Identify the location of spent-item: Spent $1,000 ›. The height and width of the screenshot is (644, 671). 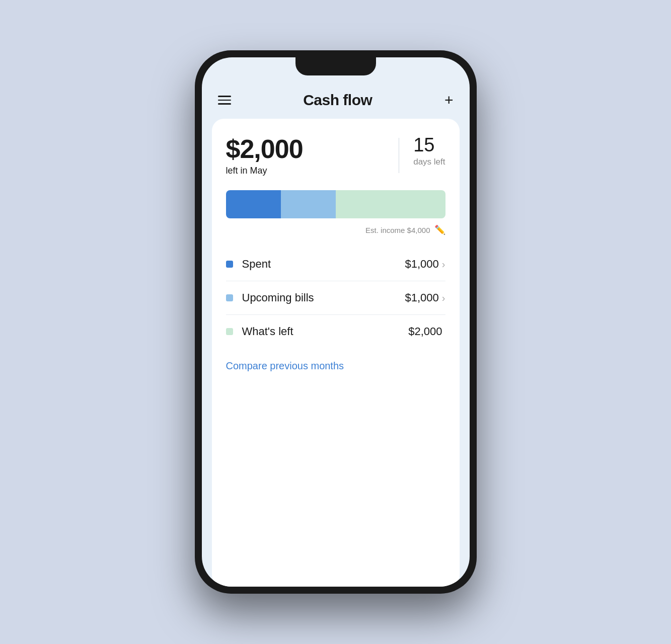
(336, 265).